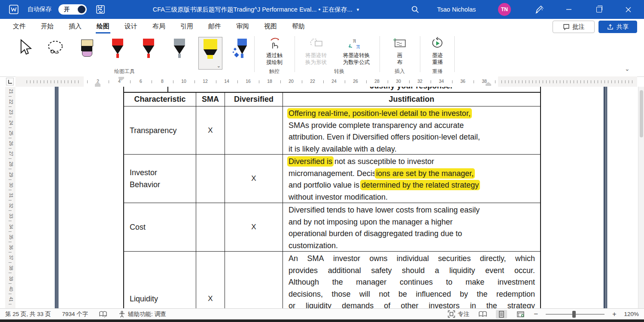  What do you see at coordinates (411, 280) in the screenshot?
I see `justification-cell: AnSMAinvestorownsindividualsecuritiesdir…` at bounding box center [411, 280].